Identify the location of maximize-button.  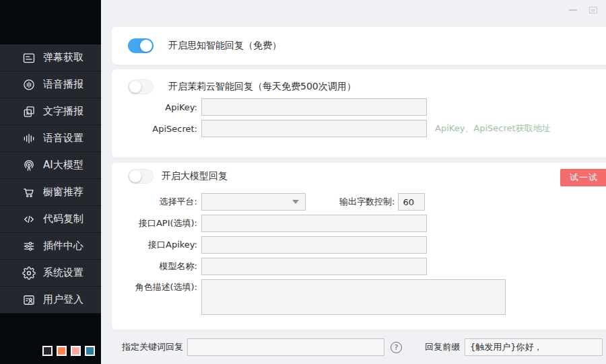
(593, 10).